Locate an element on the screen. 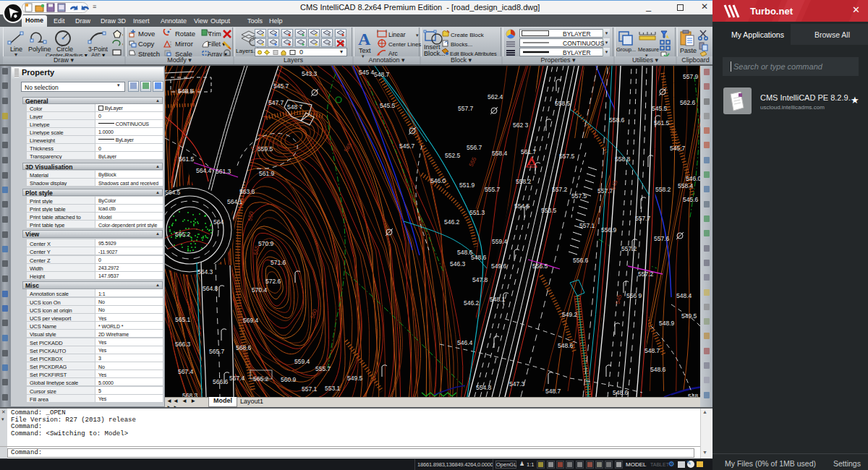  svg-text: Linear is located at coordinates (397, 35).